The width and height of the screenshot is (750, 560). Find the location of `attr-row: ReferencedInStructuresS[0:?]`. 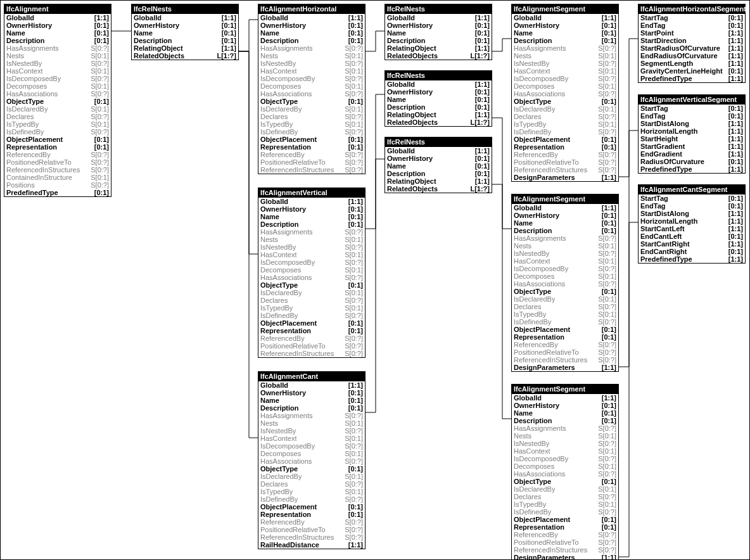

attr-row: ReferencedInStructuresS[0:?] is located at coordinates (565, 550).